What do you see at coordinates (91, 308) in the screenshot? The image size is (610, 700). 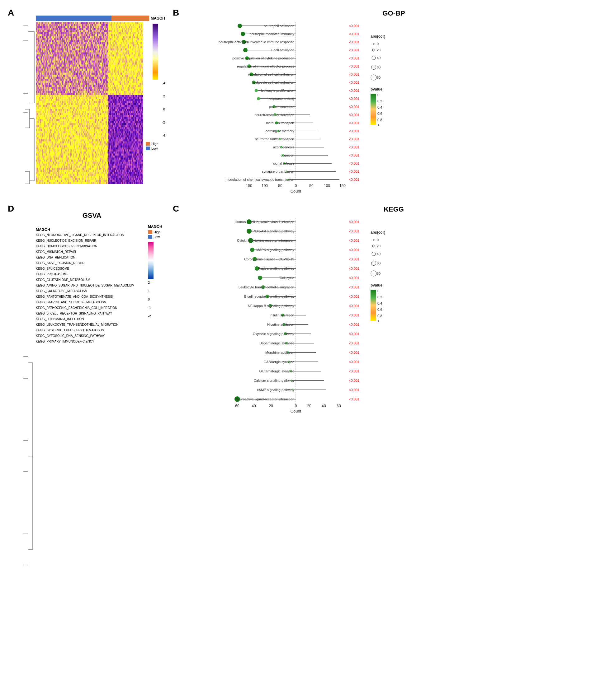 I see `gsva-row-label: KEGG_PATHOGENIC_ESCHERICHIA_COLI_INFECTI…` at bounding box center [91, 308].